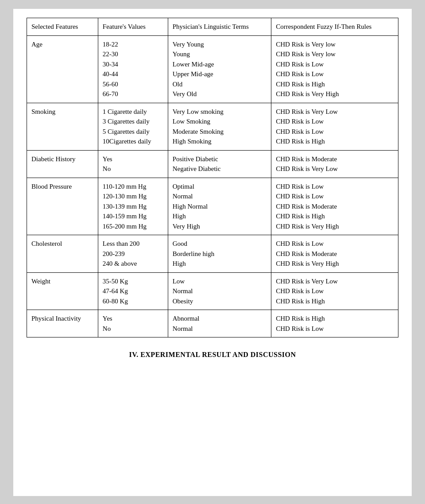  I want to click on feature-cell: Smoking, so click(63, 127).